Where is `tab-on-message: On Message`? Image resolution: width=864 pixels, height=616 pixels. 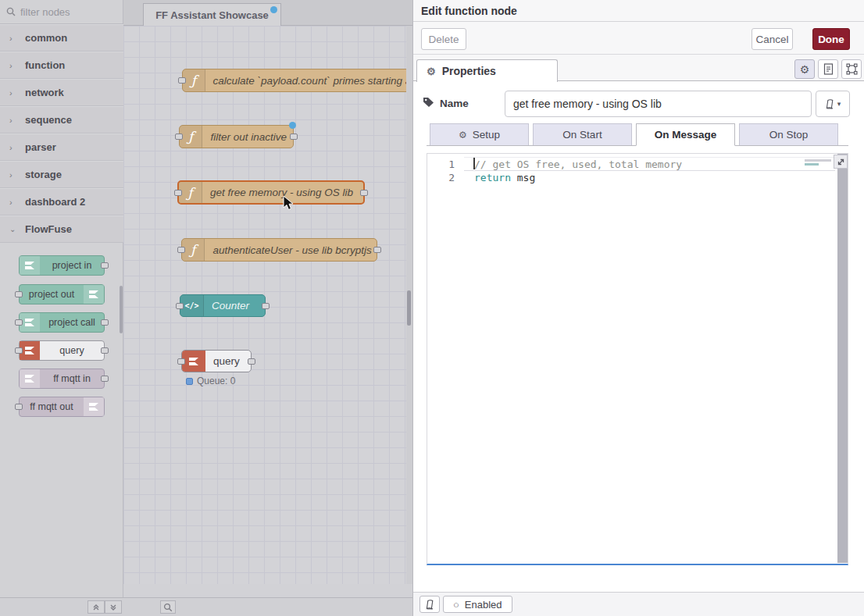
tab-on-message: On Message is located at coordinates (686, 134).